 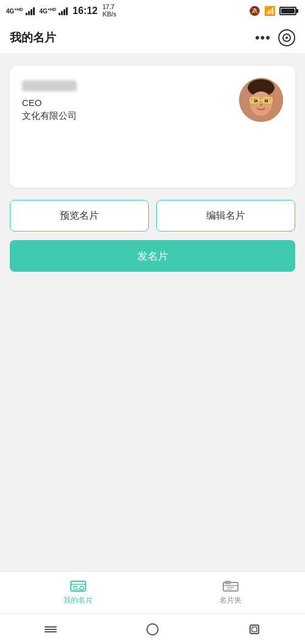 What do you see at coordinates (33, 38) in the screenshot?
I see `page-title: 我的名片` at bounding box center [33, 38].